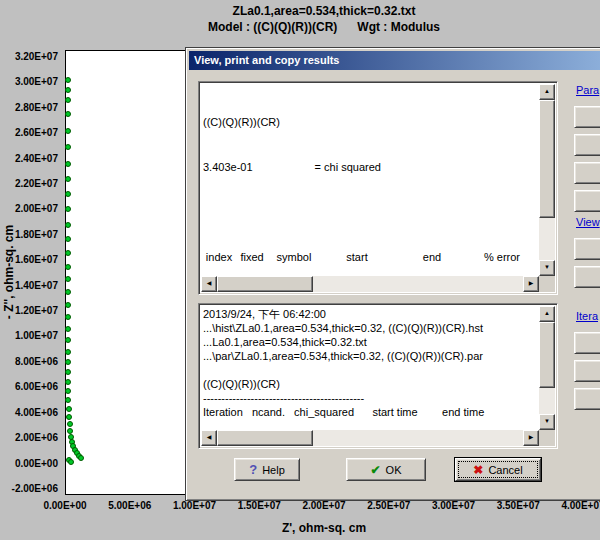 The image size is (600, 540). Describe the element at coordinates (518, 506) in the screenshot. I see `x-tick-label: 3.50E+07` at that location.